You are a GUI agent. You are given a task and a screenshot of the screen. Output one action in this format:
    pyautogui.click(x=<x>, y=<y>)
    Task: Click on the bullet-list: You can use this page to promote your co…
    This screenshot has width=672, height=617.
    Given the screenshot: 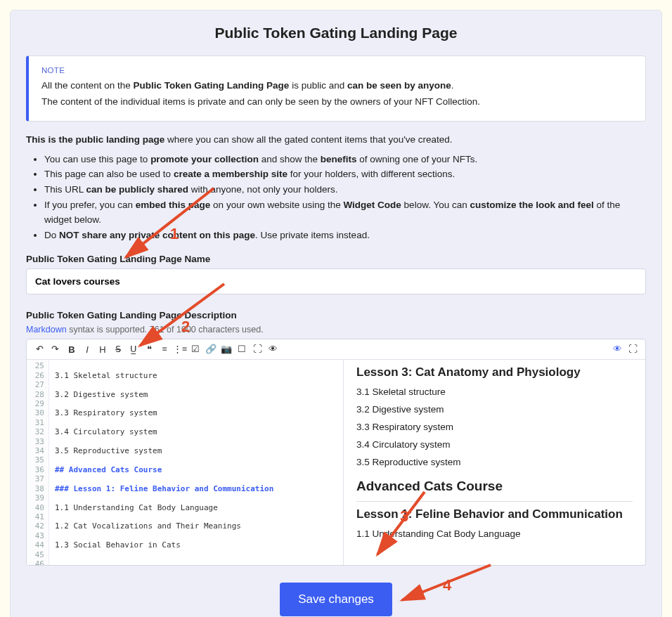 What is the action you would take?
    pyautogui.click(x=336, y=197)
    